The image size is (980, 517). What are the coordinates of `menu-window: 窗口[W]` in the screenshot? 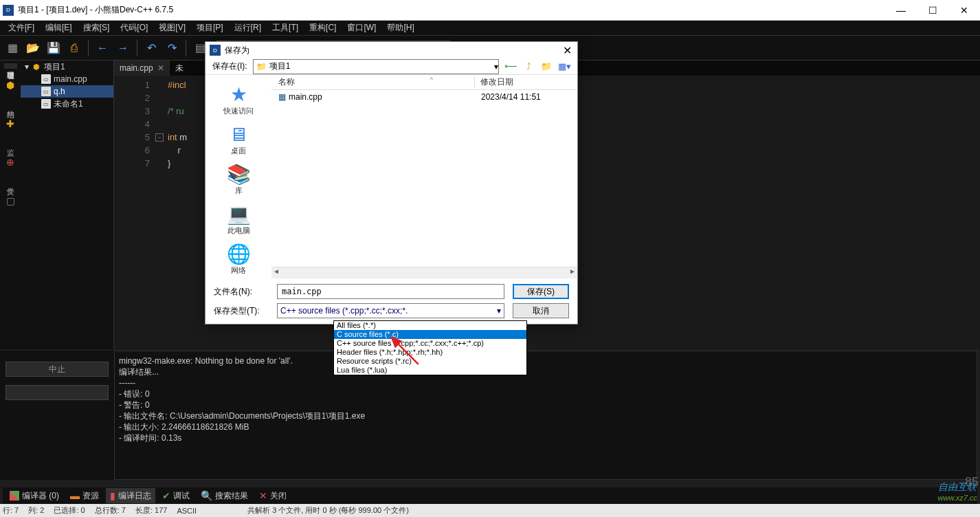 It's located at (361, 28).